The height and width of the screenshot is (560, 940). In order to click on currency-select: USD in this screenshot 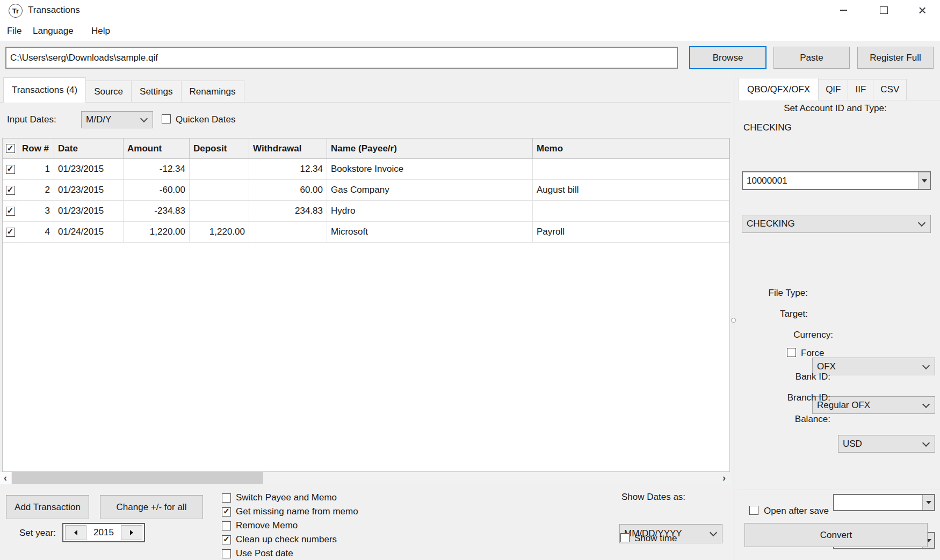, I will do `click(886, 443)`.